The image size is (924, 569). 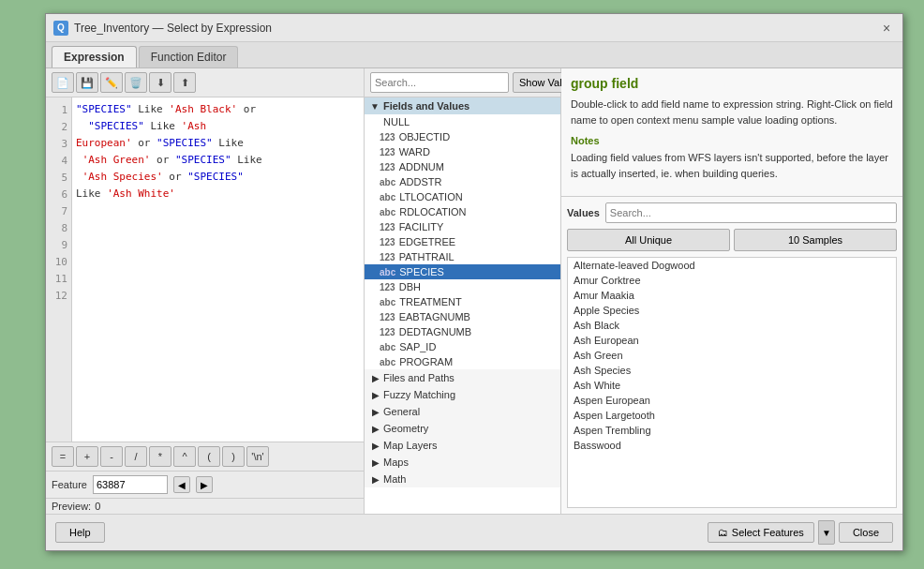 I want to click on op-equals: =, so click(x=63, y=457).